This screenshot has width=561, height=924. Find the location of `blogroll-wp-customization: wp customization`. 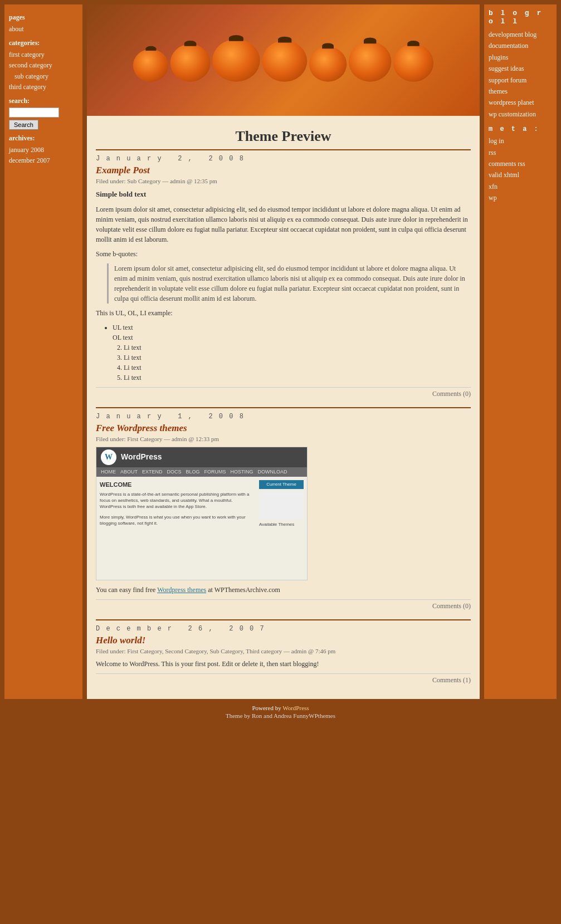

blogroll-wp-customization: wp customization is located at coordinates (520, 114).